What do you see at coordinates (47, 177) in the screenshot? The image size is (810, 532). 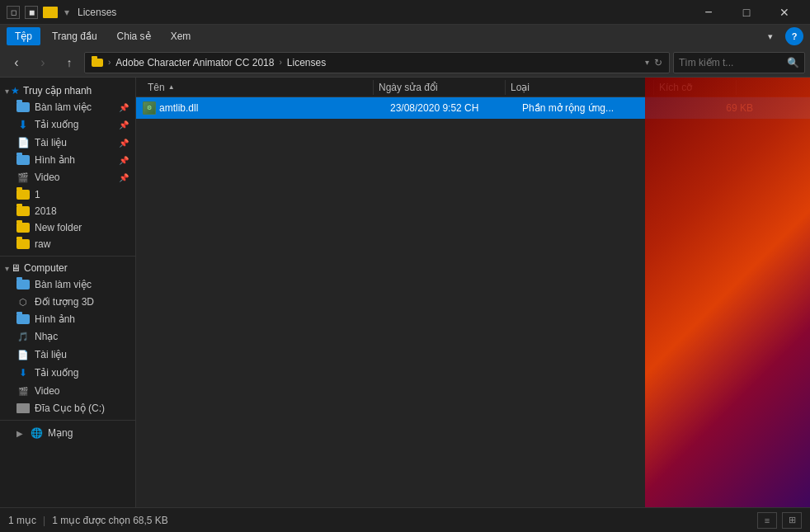 I see `sidebar-item-video-label: Video` at bounding box center [47, 177].